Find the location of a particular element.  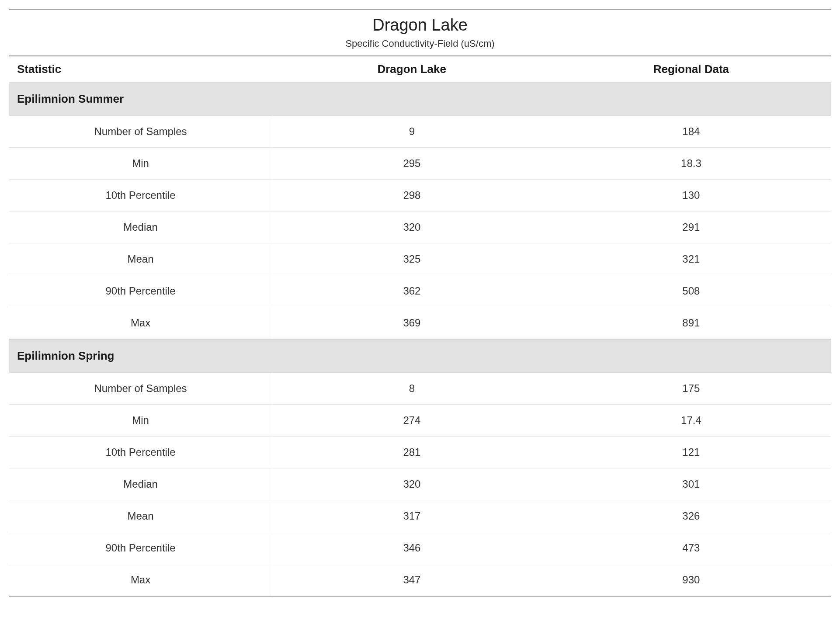

col-header-site: Dragon Lake is located at coordinates (412, 69).